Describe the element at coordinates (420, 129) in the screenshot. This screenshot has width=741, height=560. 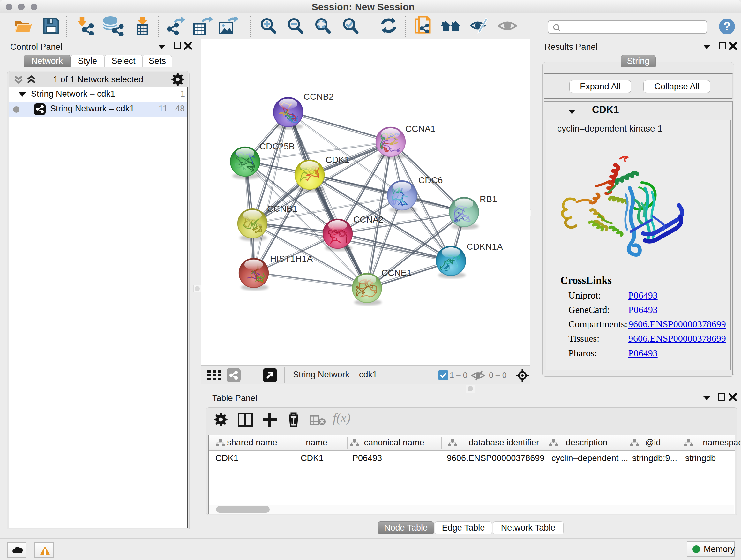
I see `svg-text: CCNA1` at that location.